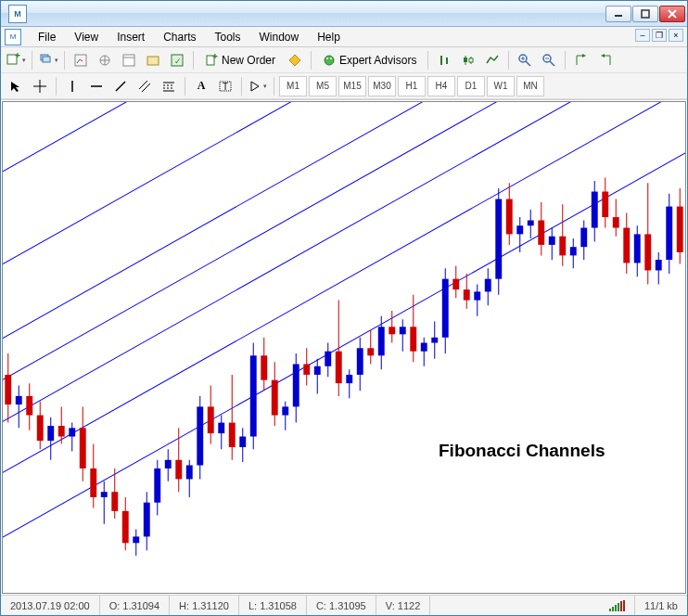 The height and width of the screenshot is (616, 688). Describe the element at coordinates (81, 60) in the screenshot. I see `market-watch-button` at that location.